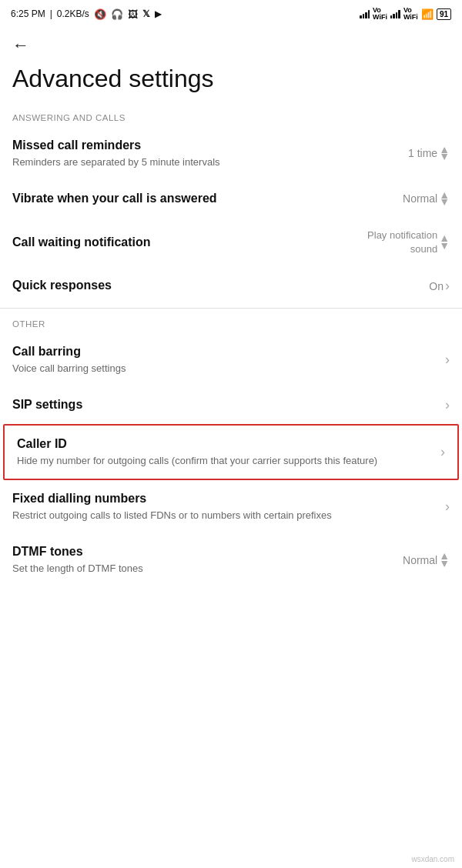 The width and height of the screenshot is (462, 868). Describe the element at coordinates (225, 405) in the screenshot. I see `sip-title: SIP settings` at that location.